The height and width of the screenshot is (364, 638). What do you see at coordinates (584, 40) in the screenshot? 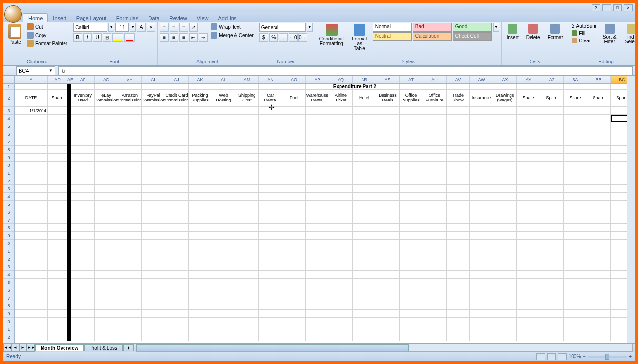
I see `clear-button: Clear` at bounding box center [584, 40].